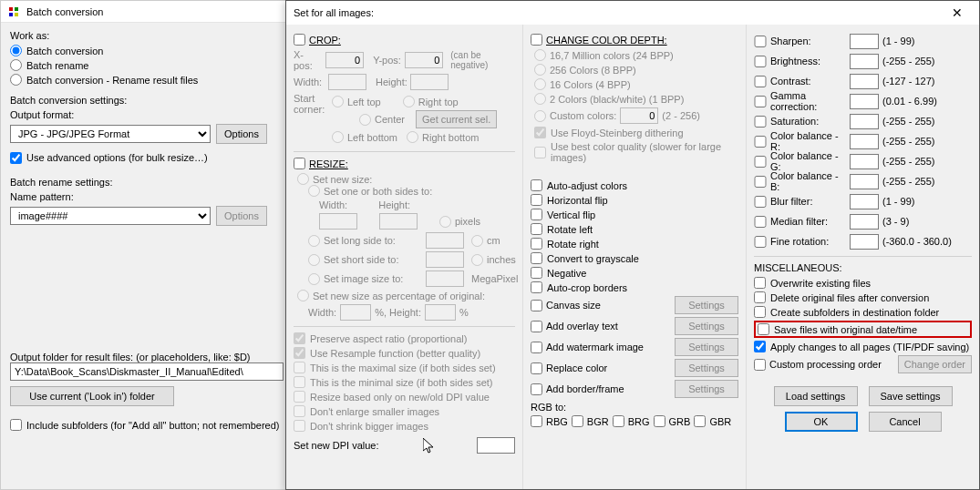 This screenshot has width=980, height=490. Describe the element at coordinates (314, 260) in the screenshot. I see `radio-set-short` at that location.